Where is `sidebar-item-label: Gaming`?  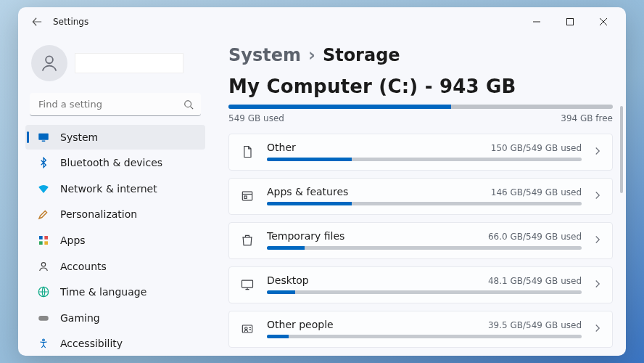 sidebar-item-label: Gaming is located at coordinates (80, 318).